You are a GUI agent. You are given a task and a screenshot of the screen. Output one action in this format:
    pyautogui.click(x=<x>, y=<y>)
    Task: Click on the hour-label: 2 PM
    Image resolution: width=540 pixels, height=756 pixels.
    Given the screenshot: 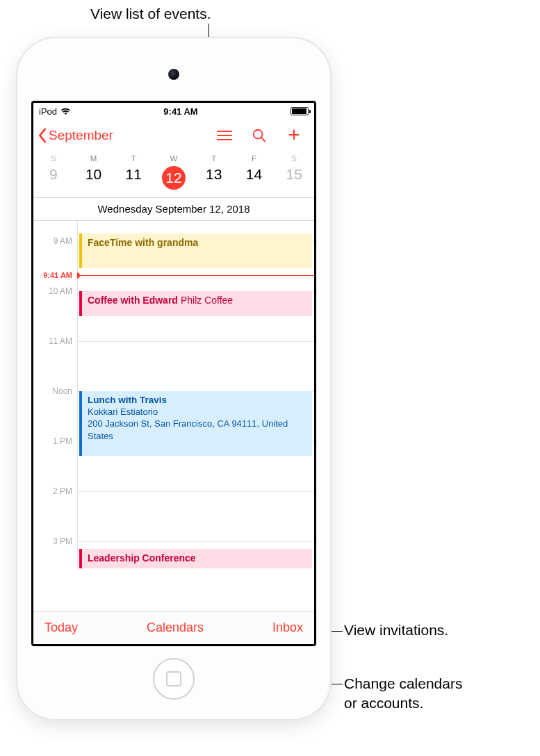 What is the action you would take?
    pyautogui.click(x=63, y=491)
    